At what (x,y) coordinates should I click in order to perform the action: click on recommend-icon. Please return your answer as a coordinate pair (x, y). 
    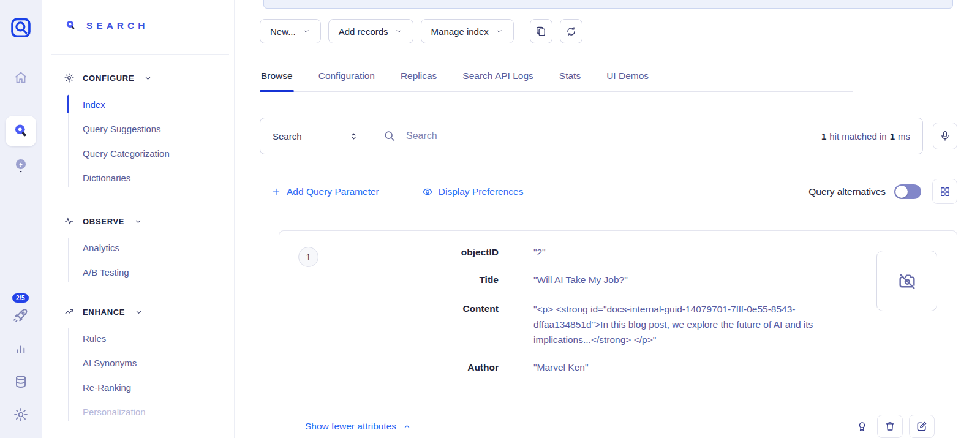
    Looking at the image, I should click on (21, 166).